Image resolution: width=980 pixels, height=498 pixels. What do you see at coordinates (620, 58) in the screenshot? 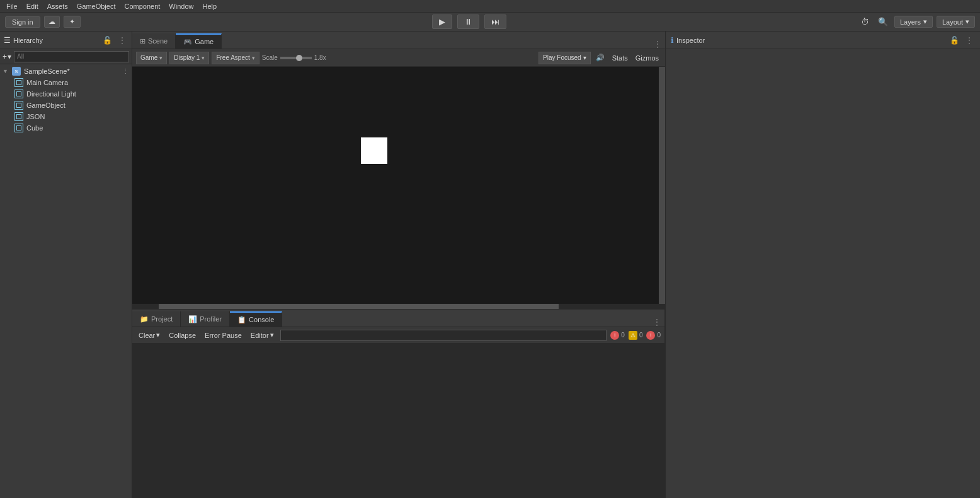
I see `stats-button: Stats` at bounding box center [620, 58].